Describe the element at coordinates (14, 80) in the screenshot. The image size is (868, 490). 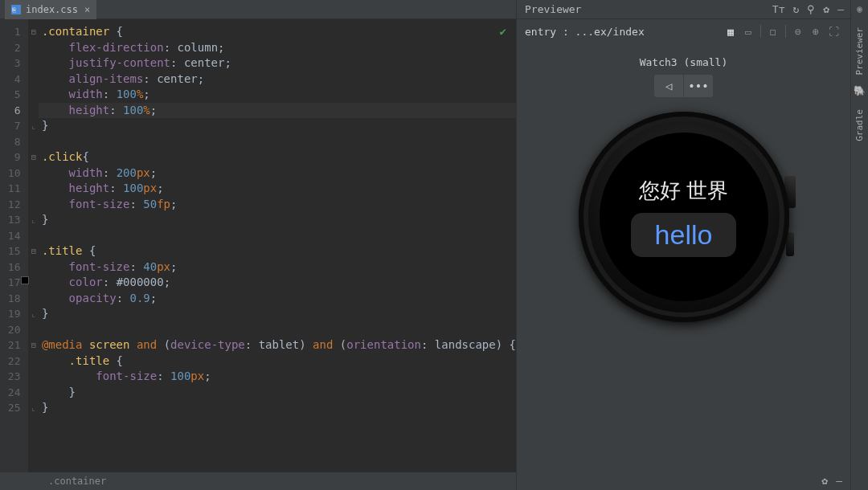
I see `line-number: 4` at that location.